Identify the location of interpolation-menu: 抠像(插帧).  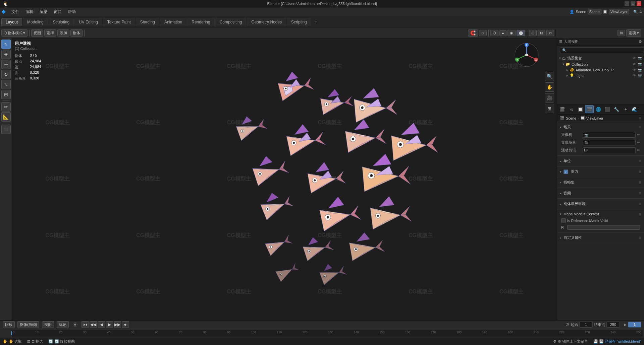
(28, 325).